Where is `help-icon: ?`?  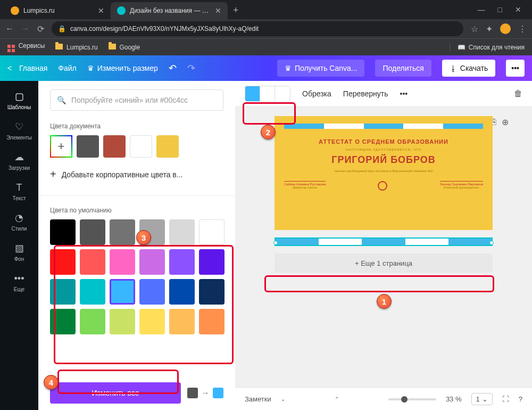
help-icon: ? is located at coordinates (520, 399).